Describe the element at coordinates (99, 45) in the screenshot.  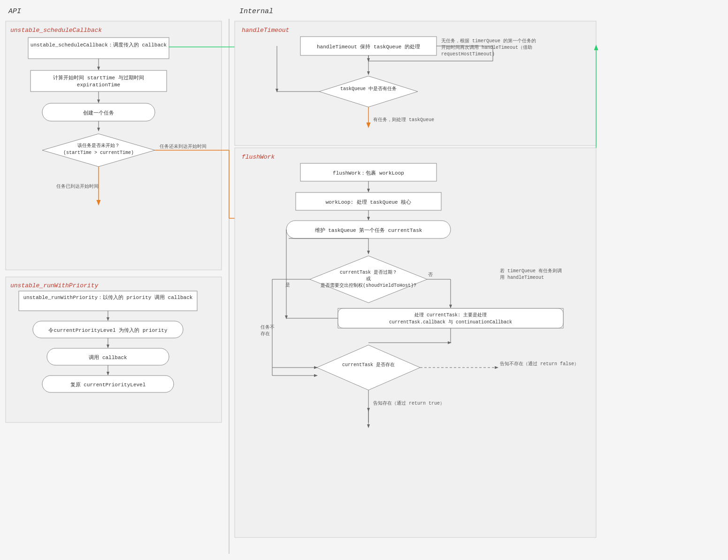
I see `svg-text:unstable_scheduleCallback：调度传入: unstable_scheduleCallback：调度传入的 callback` at that location.